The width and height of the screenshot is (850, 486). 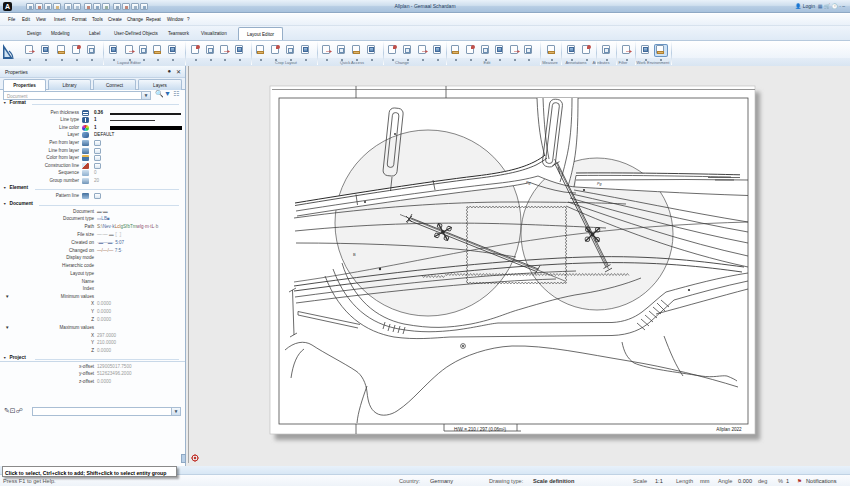 I want to click on svg-text: H/W = 210 / 297 (0.06m²), so click(x=480, y=430).